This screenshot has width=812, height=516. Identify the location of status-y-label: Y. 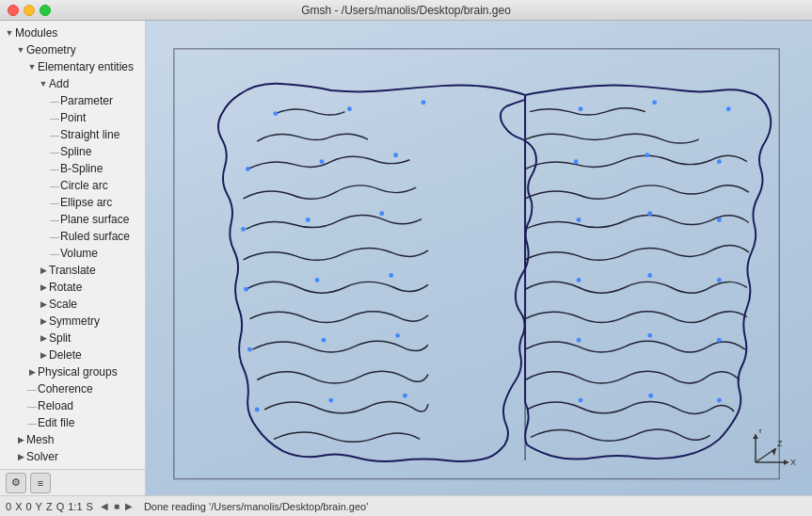
(40, 507).